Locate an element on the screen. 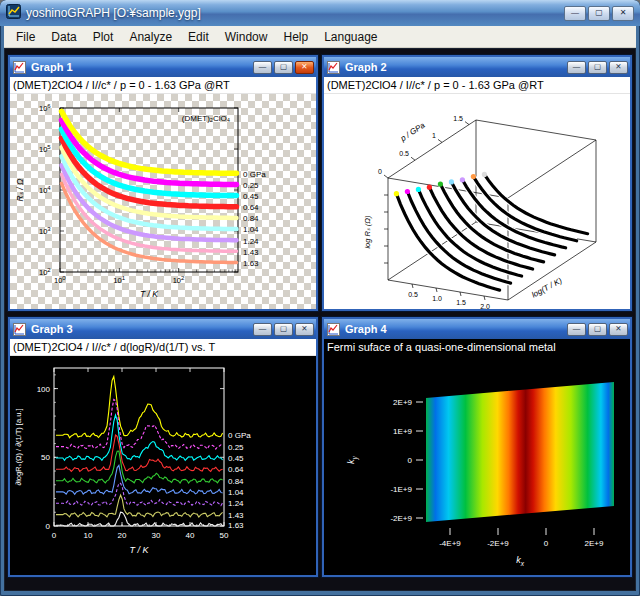 This screenshot has height=596, width=640. svg-text: log Rₛ (Ω) is located at coordinates (368, 232).